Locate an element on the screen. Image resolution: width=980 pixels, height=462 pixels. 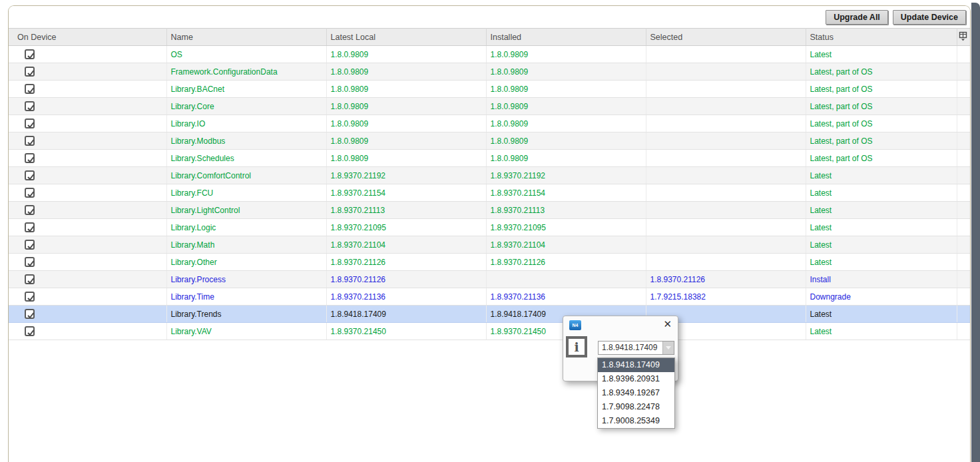
name-cell: Library.Core is located at coordinates (246, 107).